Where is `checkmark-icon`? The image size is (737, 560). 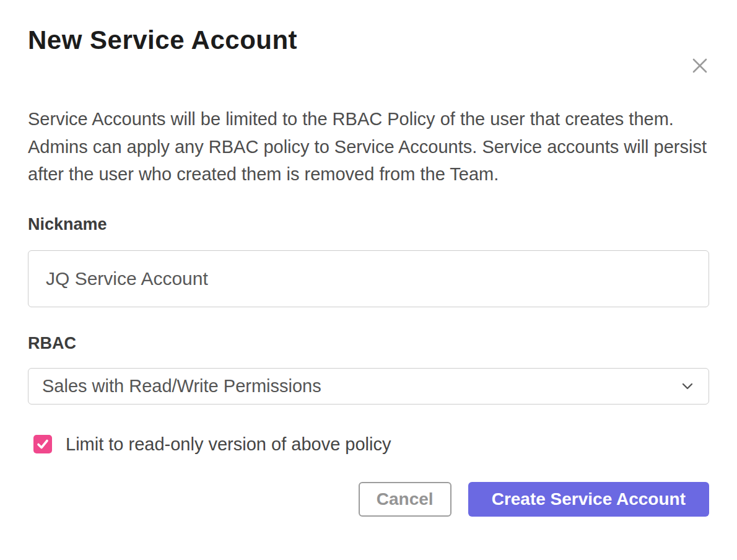
checkmark-icon is located at coordinates (43, 444).